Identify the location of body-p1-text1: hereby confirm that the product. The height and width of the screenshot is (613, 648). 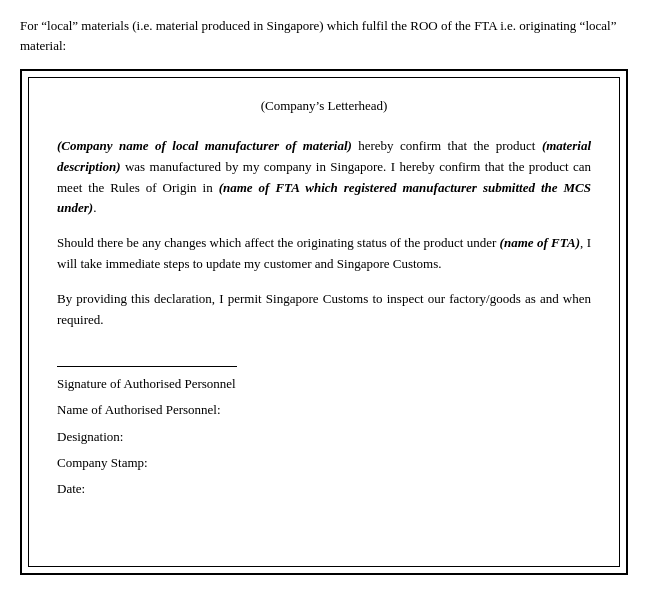
(447, 146).